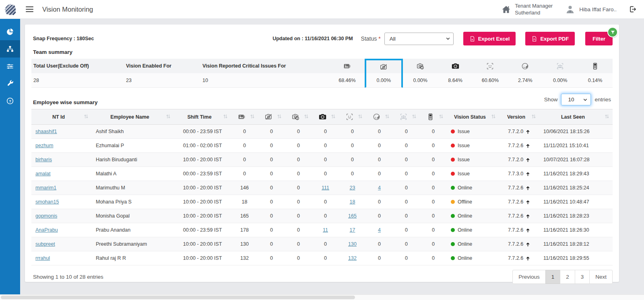 The height and width of the screenshot is (300, 644). What do you see at coordinates (419, 39) in the screenshot?
I see `status-select: All` at bounding box center [419, 39].